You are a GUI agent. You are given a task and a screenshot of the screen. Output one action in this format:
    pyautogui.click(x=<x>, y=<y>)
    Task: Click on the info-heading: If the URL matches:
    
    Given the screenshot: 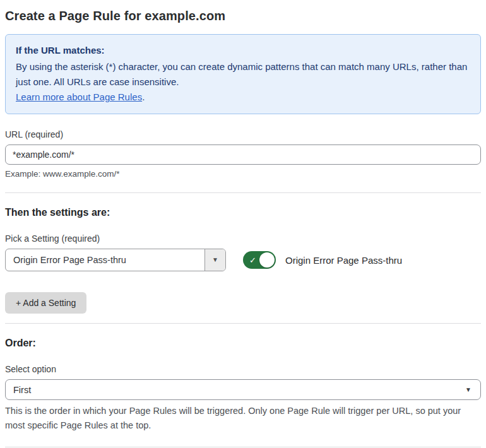 What is the action you would take?
    pyautogui.click(x=243, y=50)
    